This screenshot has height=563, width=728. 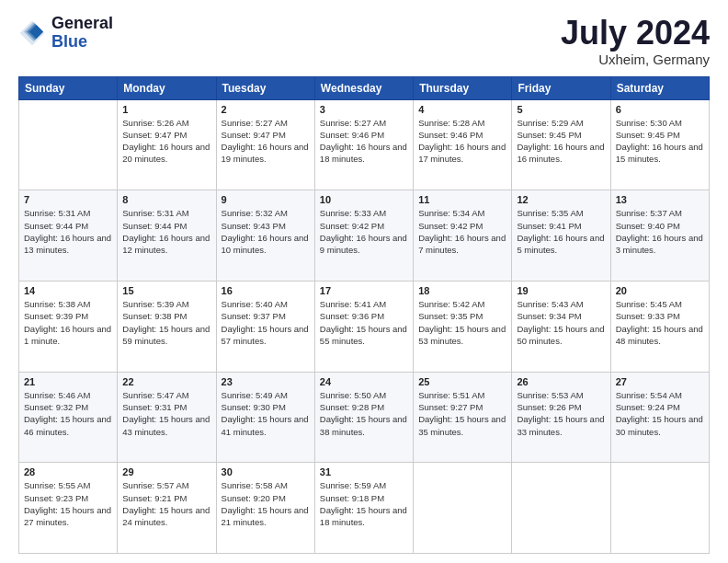 I want to click on day-cell: 9Sunrise: 5:32 AMSunset: 9:43 PMDaylight…, so click(x=265, y=236).